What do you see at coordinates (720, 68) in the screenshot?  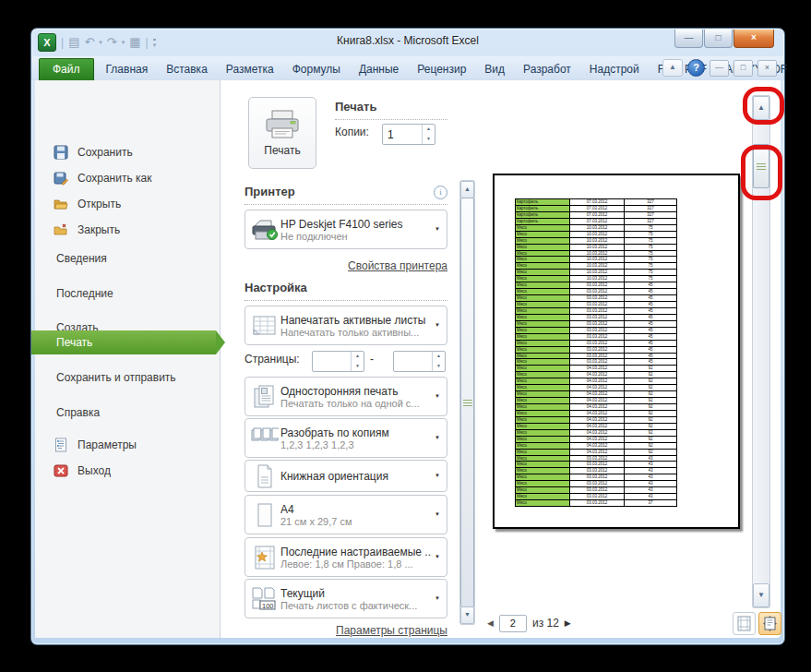 I see `workbook-minimize-icon: —` at bounding box center [720, 68].